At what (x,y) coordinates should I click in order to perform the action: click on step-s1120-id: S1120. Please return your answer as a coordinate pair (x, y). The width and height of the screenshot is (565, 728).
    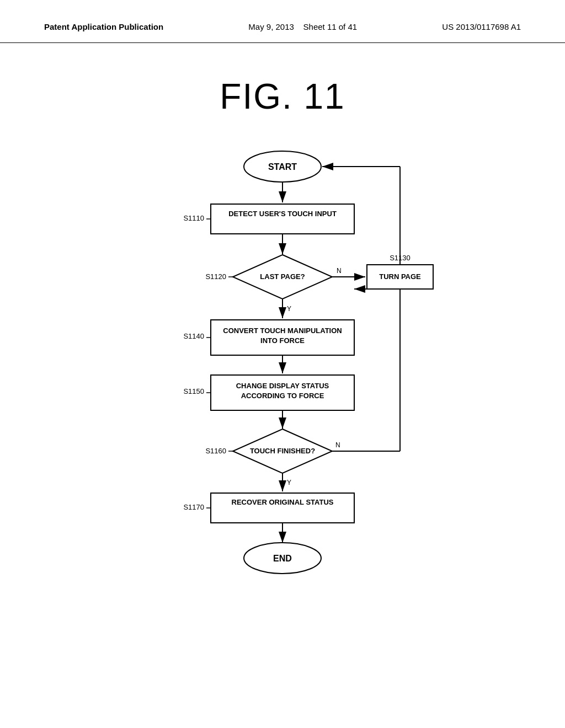
    Looking at the image, I should click on (216, 277).